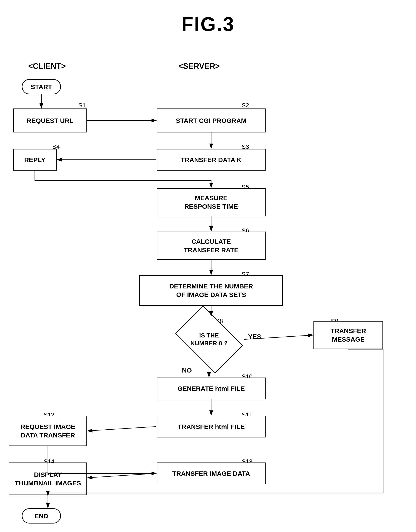 Image resolution: width=416 pixels, height=532 pixels. What do you see at coordinates (82, 105) in the screenshot?
I see `step-s1: S1` at bounding box center [82, 105].